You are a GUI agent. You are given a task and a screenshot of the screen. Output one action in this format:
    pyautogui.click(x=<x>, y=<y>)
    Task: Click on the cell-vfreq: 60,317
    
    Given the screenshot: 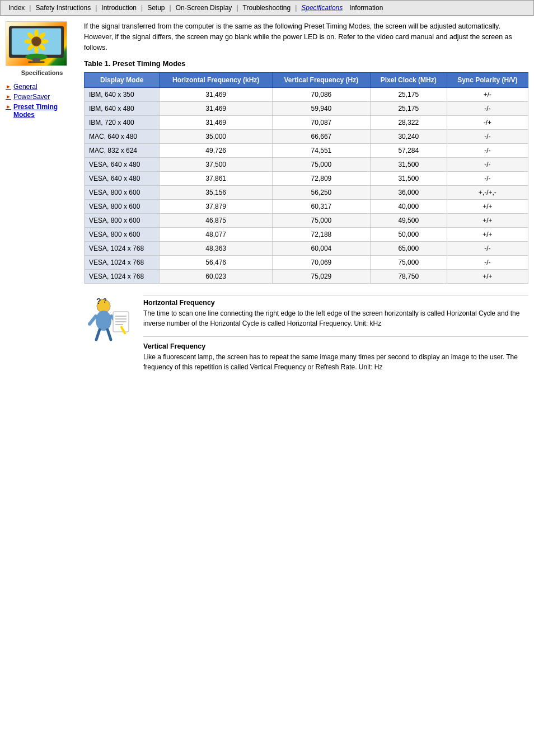 What is the action you would take?
    pyautogui.click(x=321, y=207)
    